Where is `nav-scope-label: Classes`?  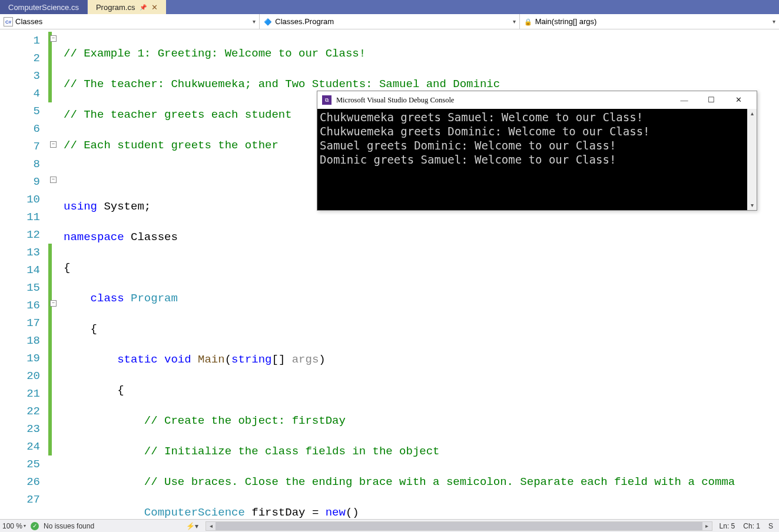 nav-scope-label: Classes is located at coordinates (29, 21).